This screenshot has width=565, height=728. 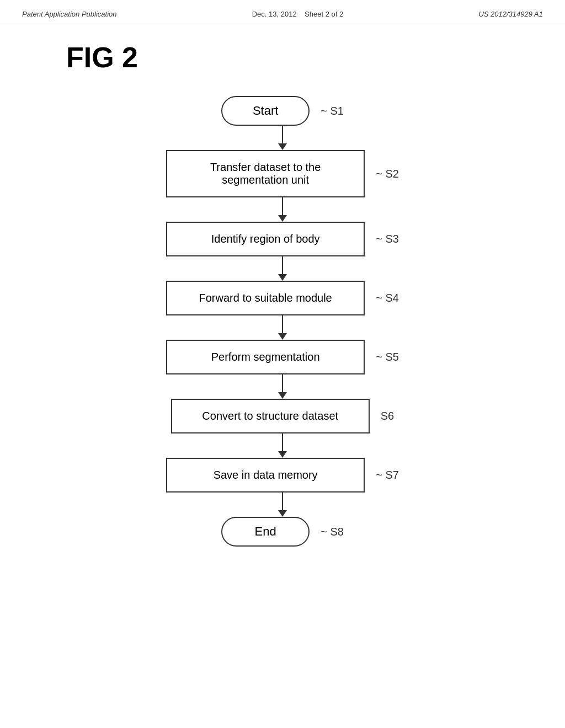 I want to click on arrow-s3-s4, so click(x=282, y=269).